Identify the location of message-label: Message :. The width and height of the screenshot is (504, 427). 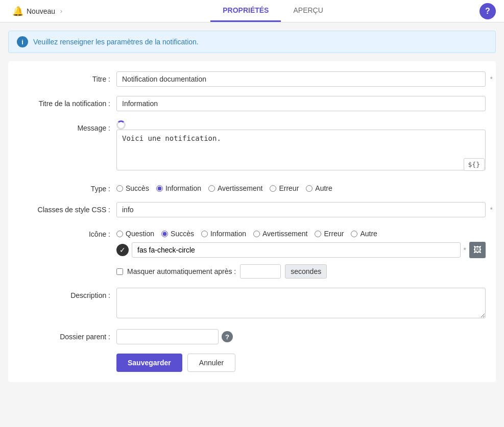
(64, 127).